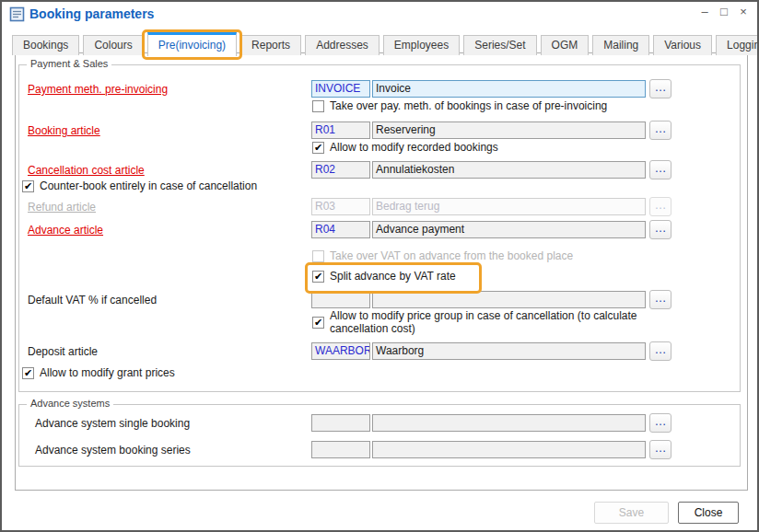 Image resolution: width=759 pixels, height=532 pixels. I want to click on payment-method-desc-input: Invoice, so click(508, 88).